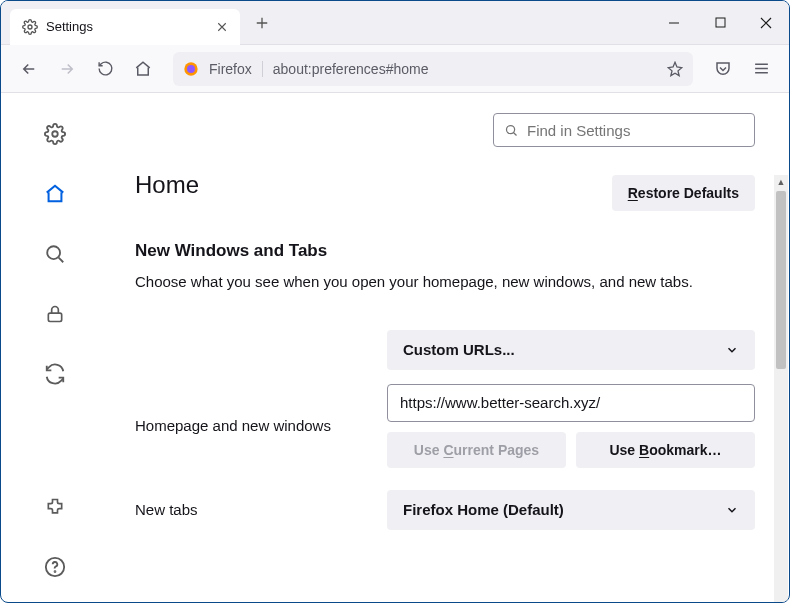 The image size is (790, 603). I want to click on navigation-toolbar: Firefox about:preferences#home, so click(395, 69).